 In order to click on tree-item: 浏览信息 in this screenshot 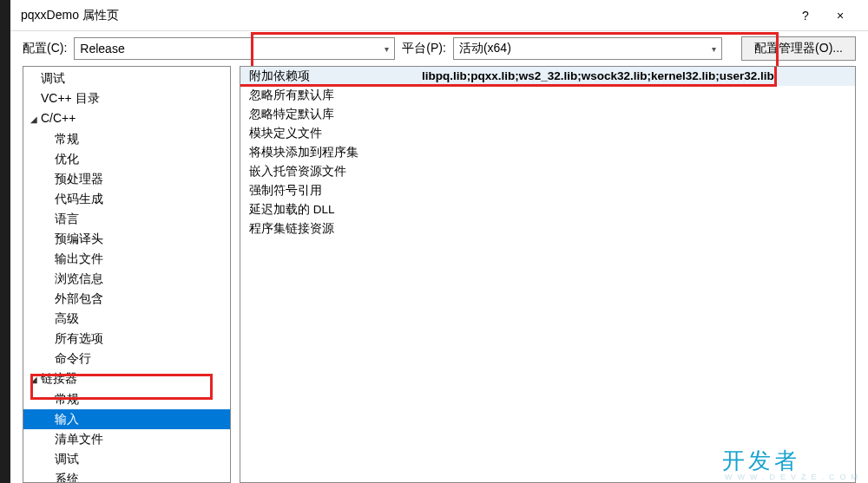, I will do `click(127, 279)`.